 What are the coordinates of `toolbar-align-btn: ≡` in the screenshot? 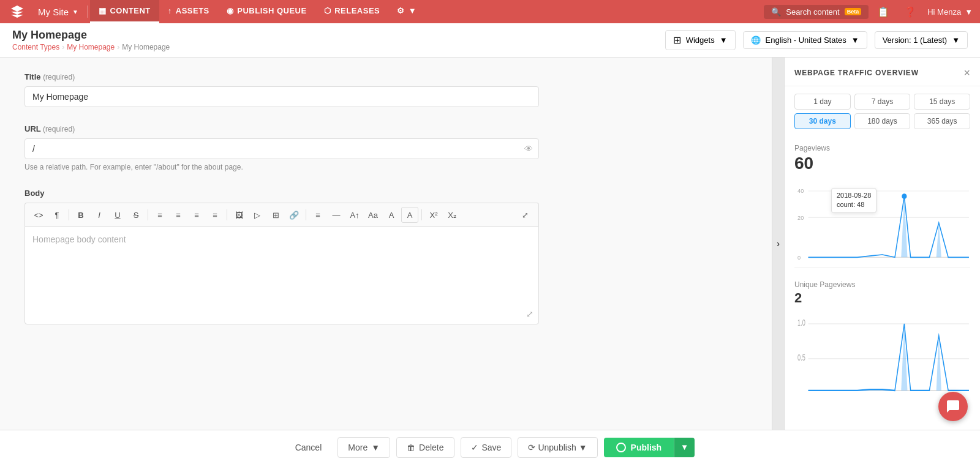 It's located at (318, 215).